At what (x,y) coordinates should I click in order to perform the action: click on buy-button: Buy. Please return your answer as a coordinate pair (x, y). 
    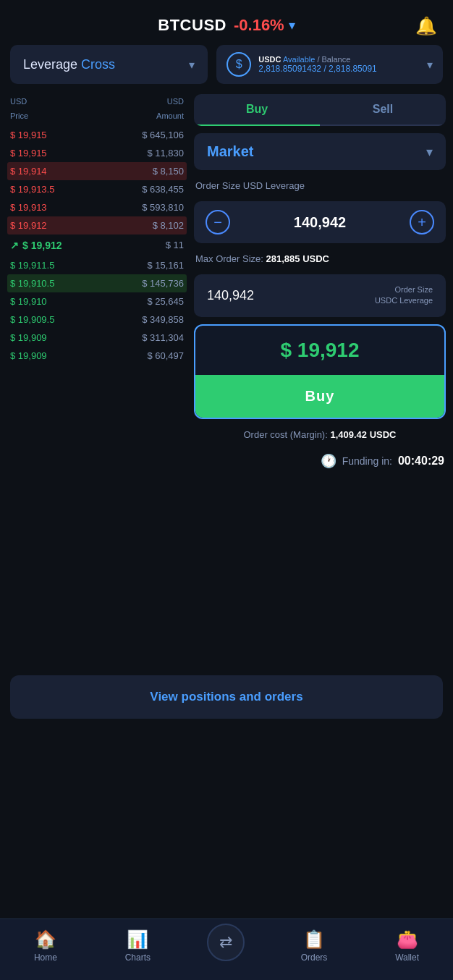
    Looking at the image, I should click on (320, 397).